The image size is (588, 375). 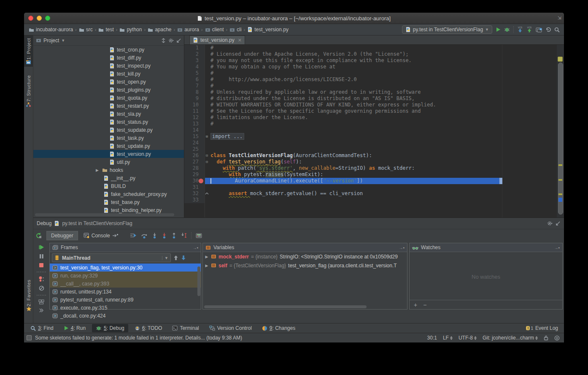 What do you see at coordinates (374, 137) in the screenshot?
I see `code-line-15: 15⊞import ...` at bounding box center [374, 137].